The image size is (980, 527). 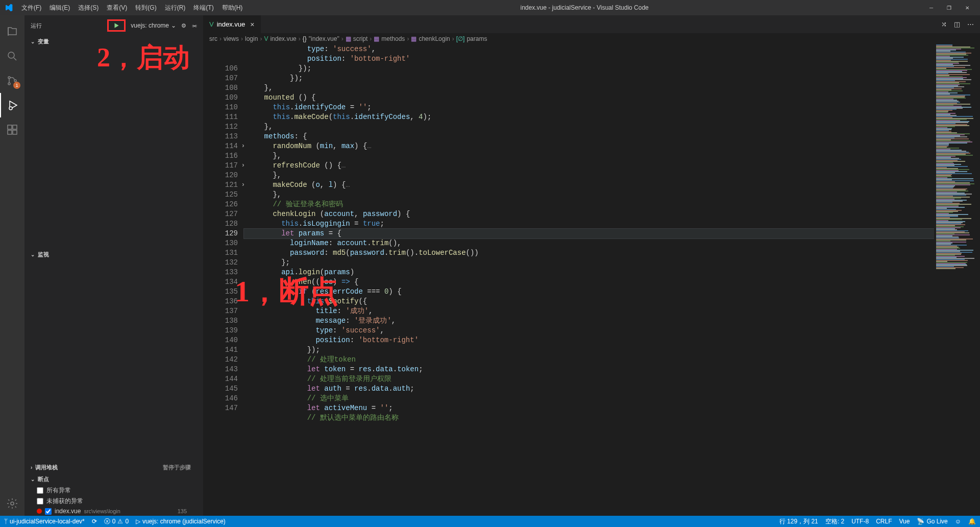 What do you see at coordinates (971, 25) in the screenshot?
I see `more-icon: ⋯` at bounding box center [971, 25].